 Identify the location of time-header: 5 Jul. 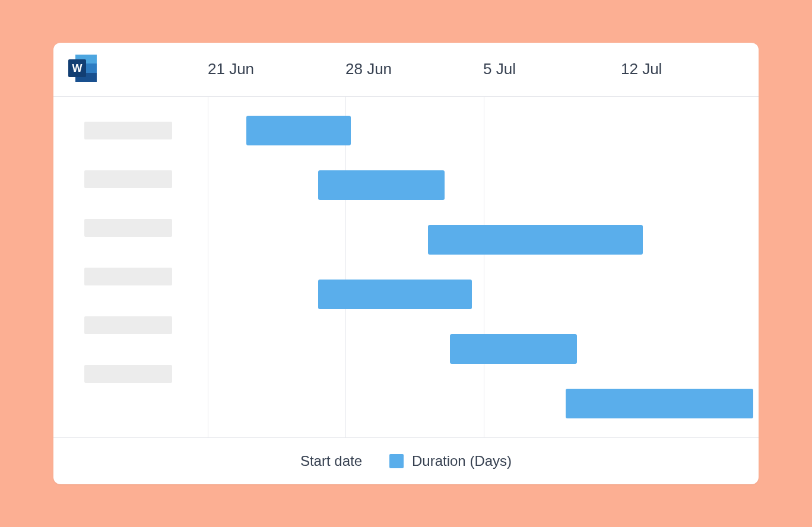
(552, 69).